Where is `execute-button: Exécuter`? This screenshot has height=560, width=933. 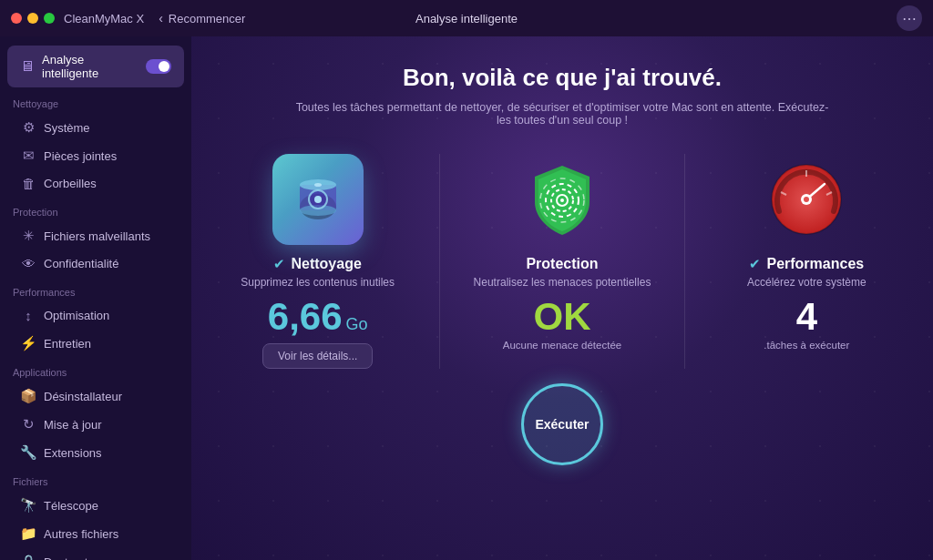
execute-button: Exécuter is located at coordinates (562, 424).